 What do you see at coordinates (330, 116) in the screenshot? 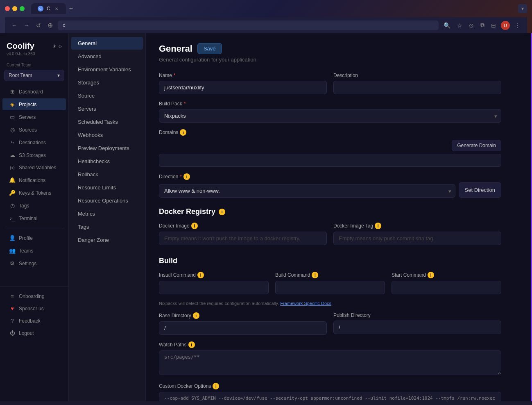
I see `build-pack-select: Nixpacks Dockerfile Docker Compose Stati…` at bounding box center [330, 116].